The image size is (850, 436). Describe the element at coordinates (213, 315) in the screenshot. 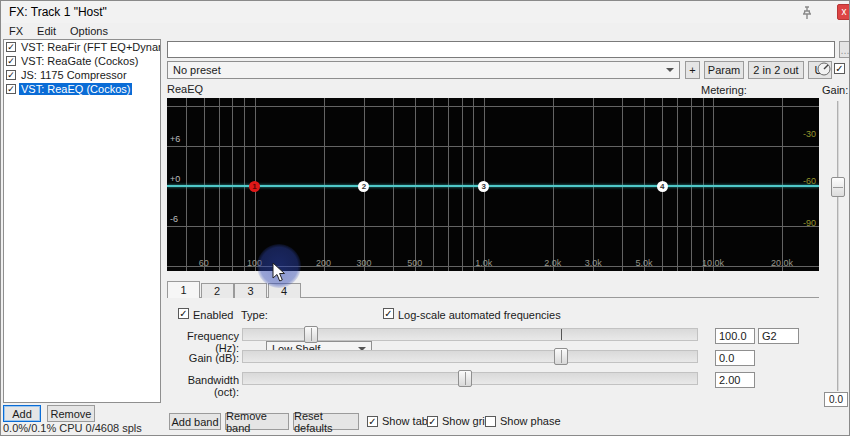

I see `band-enabled-label: Enabled` at that location.